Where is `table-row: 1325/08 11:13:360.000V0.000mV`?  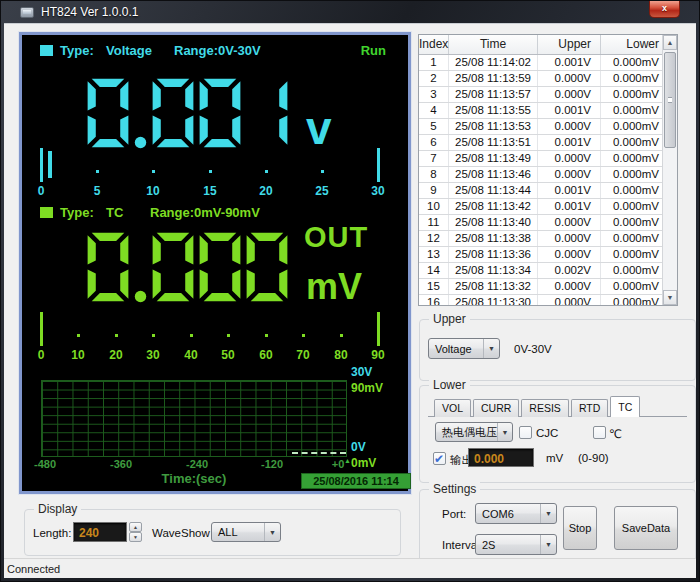
table-row: 1325/08 11:13:360.000V0.000mV is located at coordinates (548, 255).